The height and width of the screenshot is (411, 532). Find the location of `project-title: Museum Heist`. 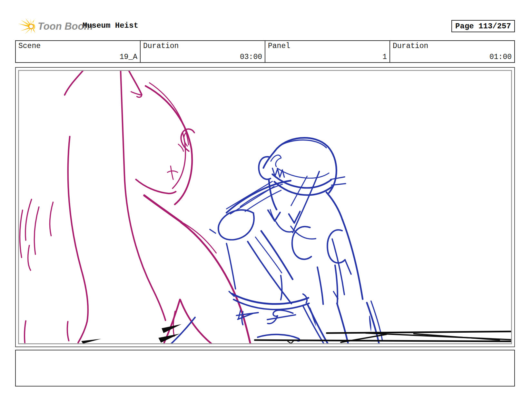

project-title: Museum Heist is located at coordinates (110, 26).